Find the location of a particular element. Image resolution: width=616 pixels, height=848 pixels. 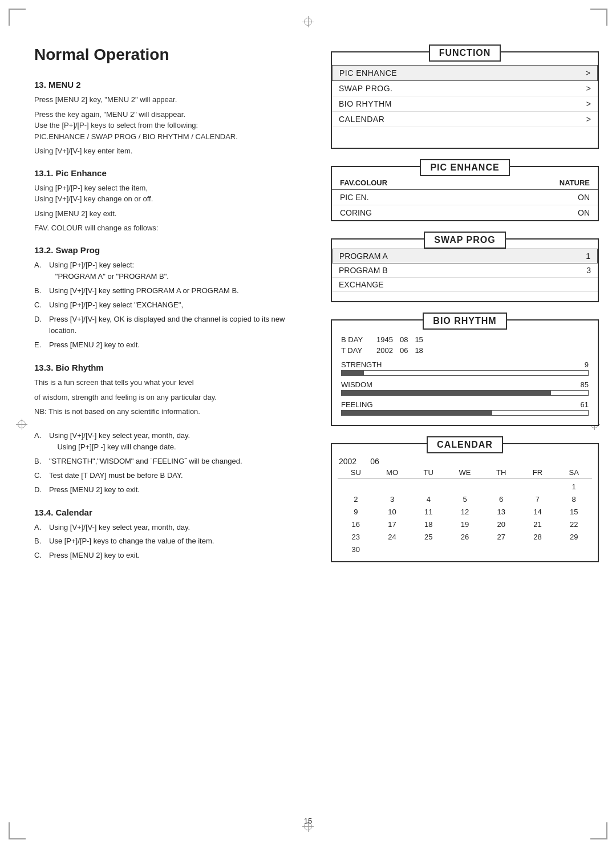

pic-enhance-panel: PIC ENHANCE FAV.COLOUR NATURE PIC EN. ON… is located at coordinates (465, 194).